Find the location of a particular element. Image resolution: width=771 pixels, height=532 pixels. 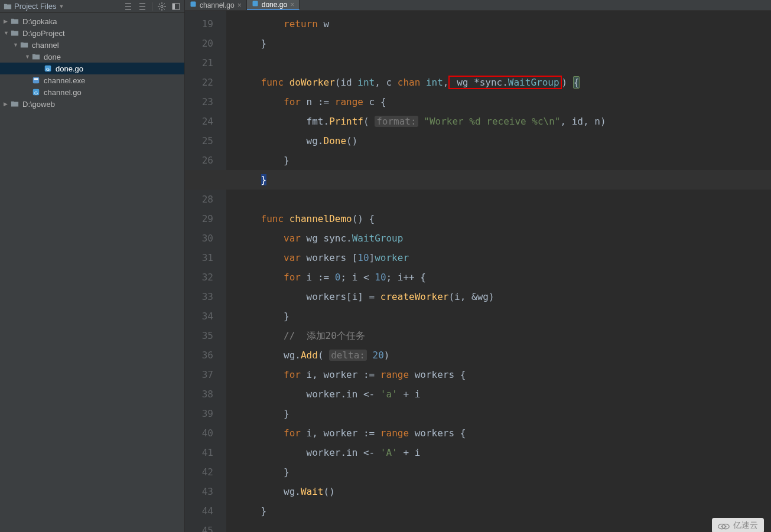

tab-label: done.go is located at coordinates (274, 5).